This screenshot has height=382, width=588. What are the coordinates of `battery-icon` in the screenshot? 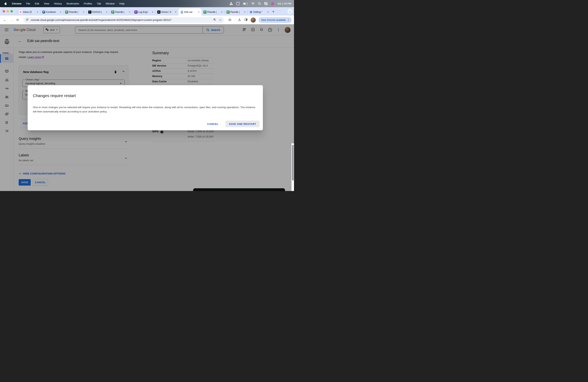 It's located at (246, 4).